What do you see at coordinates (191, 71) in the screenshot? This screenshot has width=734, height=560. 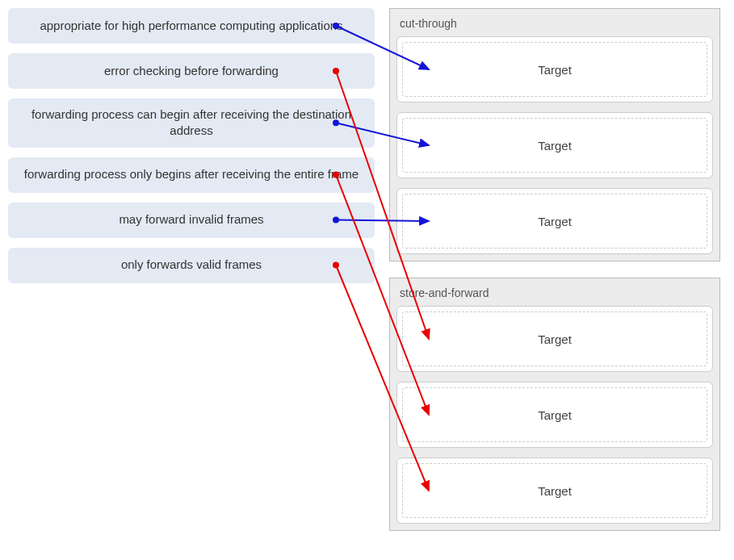 I see `source-item: error checking before forwarding` at bounding box center [191, 71].